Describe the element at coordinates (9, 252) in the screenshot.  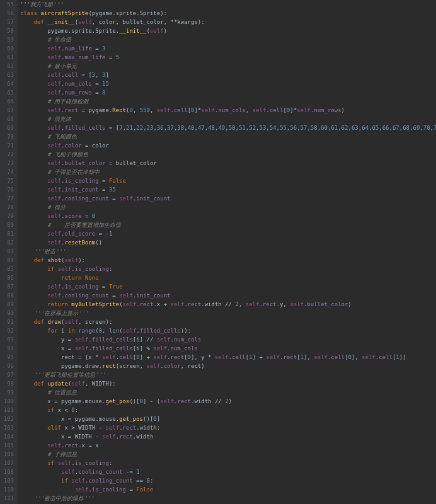
I see `line-number-gutter: 5556575859606162636465666768697071727374…` at that location.